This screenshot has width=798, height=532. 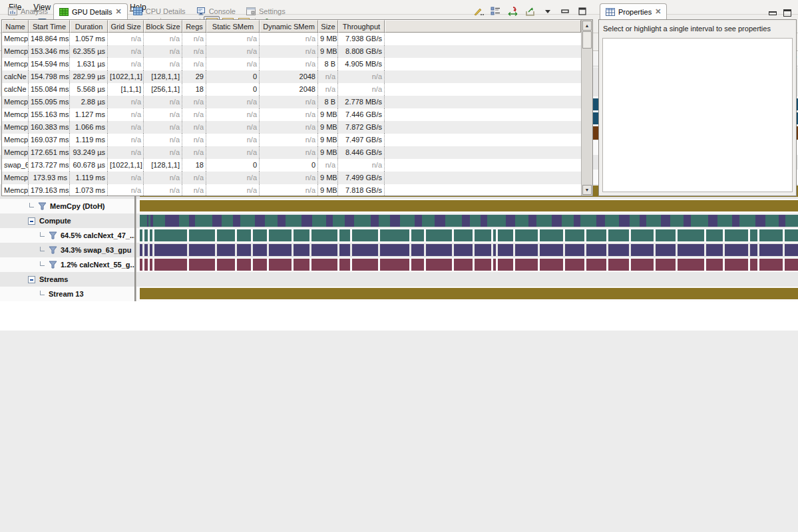 I want to click on tree-item-34-3-swap-63-gpu: 34.3% swap_63_gpu, so click(x=68, y=250).